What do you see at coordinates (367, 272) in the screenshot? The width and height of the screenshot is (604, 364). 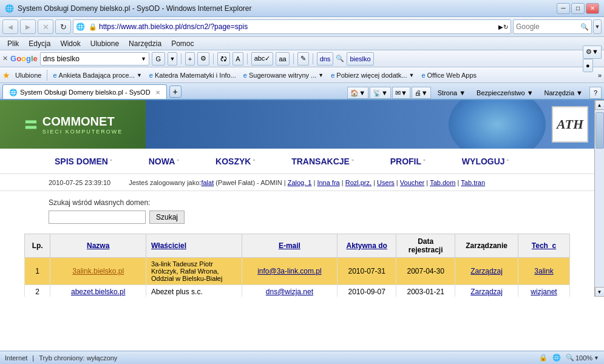 I see `cell-active-1: 2010-07-31` at bounding box center [367, 272].